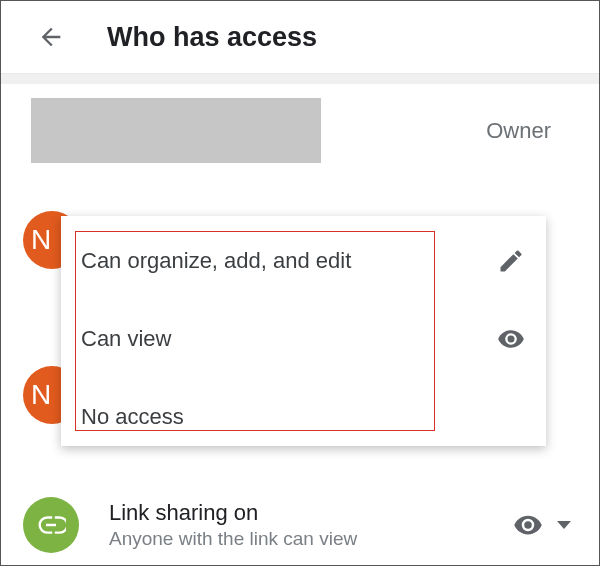  Describe the element at coordinates (300, 79) in the screenshot. I see `spacer` at that location.